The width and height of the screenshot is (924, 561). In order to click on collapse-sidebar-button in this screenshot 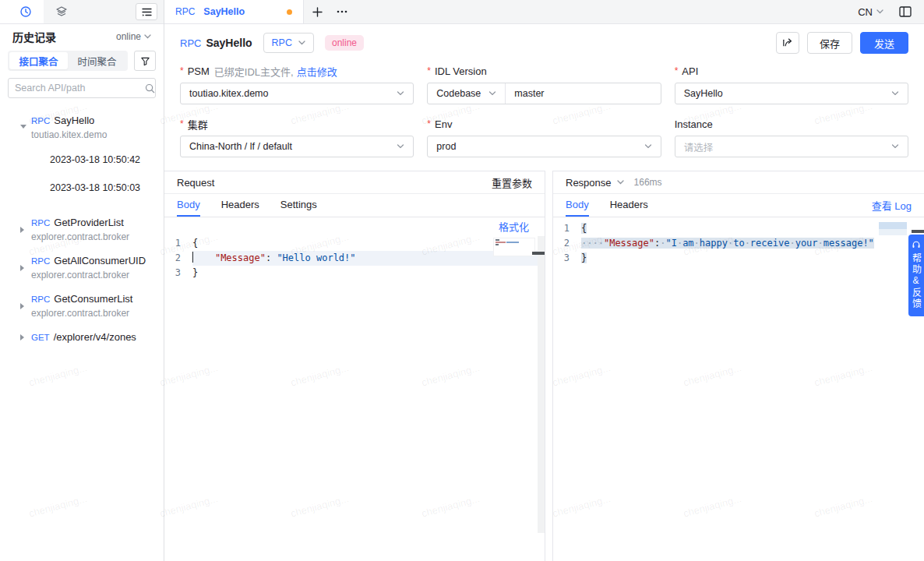, I will do `click(146, 12)`.